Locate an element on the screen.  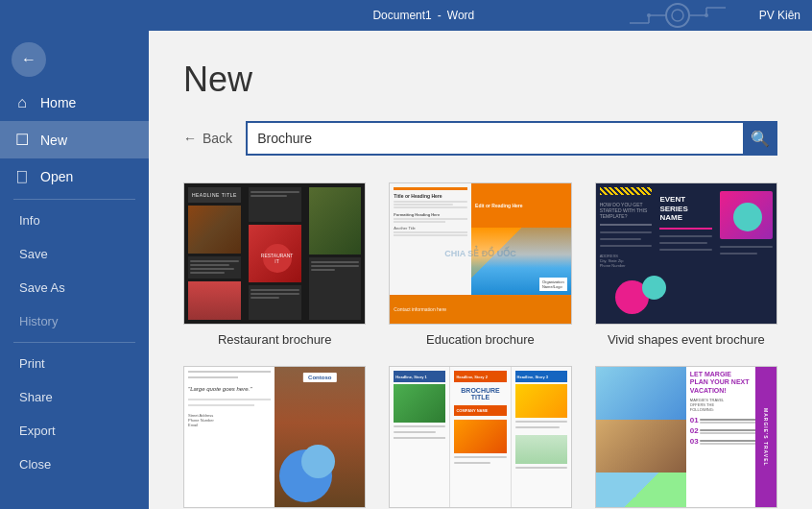
back-link-arrow-icon: ← is located at coordinates (190, 138).